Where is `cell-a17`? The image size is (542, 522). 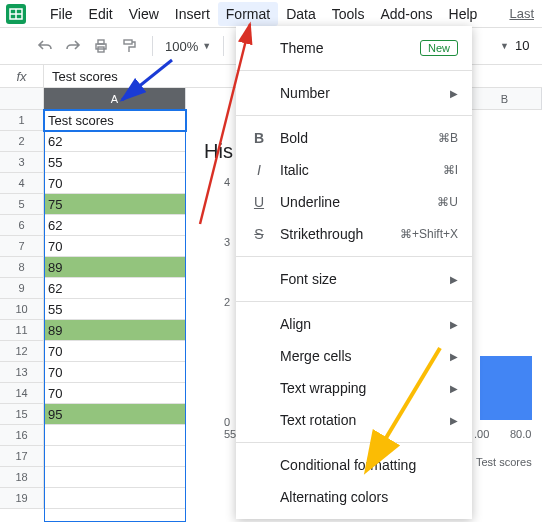
cell-a17 is located at coordinates (115, 456).